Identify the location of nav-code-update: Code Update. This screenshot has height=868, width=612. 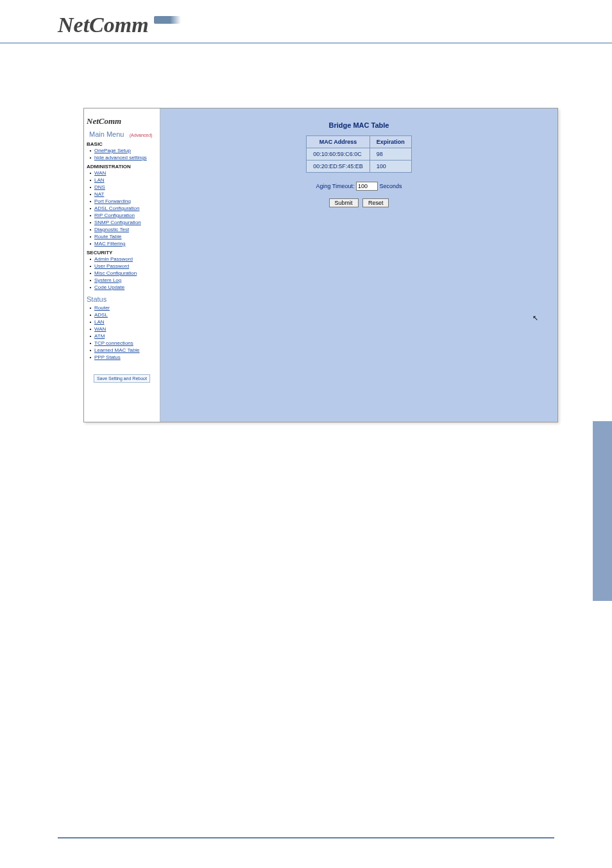
(109, 288).